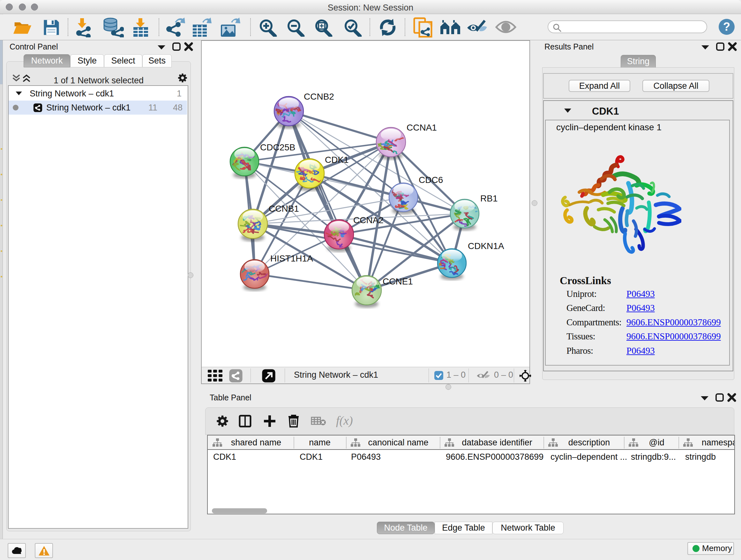 The height and width of the screenshot is (560, 741). I want to click on svg-text: CCNA1, so click(422, 127).